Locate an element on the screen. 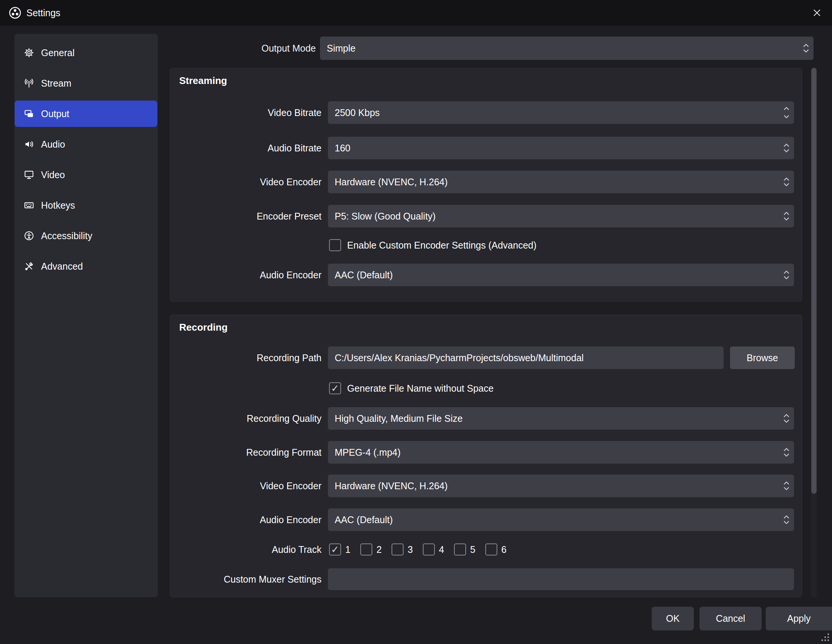 This screenshot has height=644, width=832. accessibility-icon is located at coordinates (29, 236).